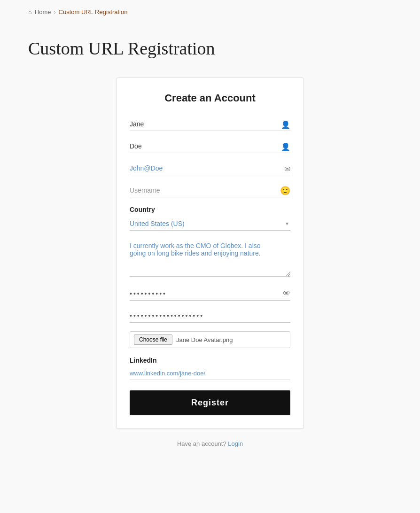 Image resolution: width=420 pixels, height=513 pixels. What do you see at coordinates (210, 259) in the screenshot?
I see `bio-field-group: I currently work as the CMO of Globex. I…` at bounding box center [210, 259].